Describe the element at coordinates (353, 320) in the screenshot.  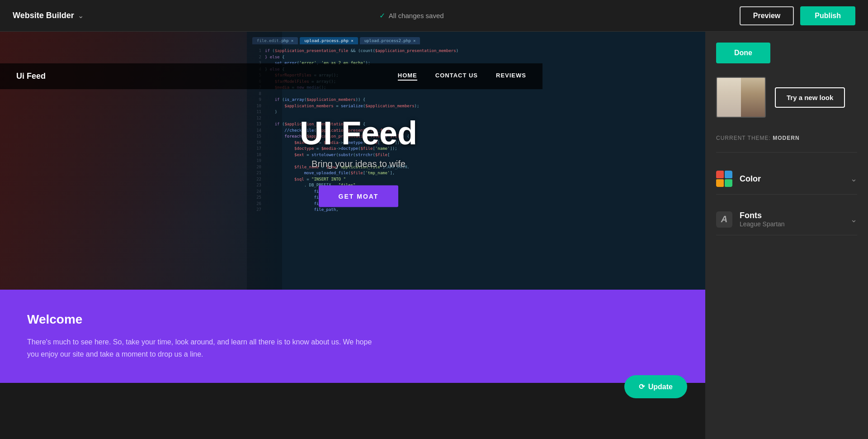
I see `welcome-title: Welcome` at that location.